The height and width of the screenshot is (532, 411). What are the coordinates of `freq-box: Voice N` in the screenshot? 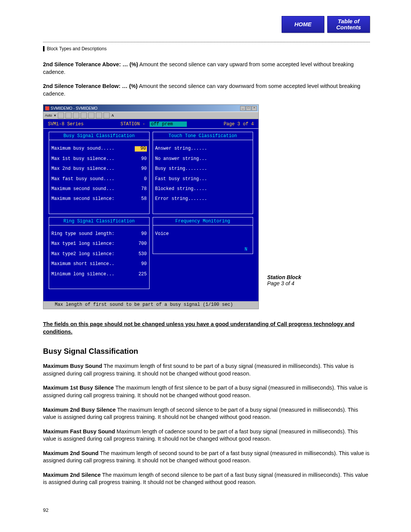 It's located at (203, 240).